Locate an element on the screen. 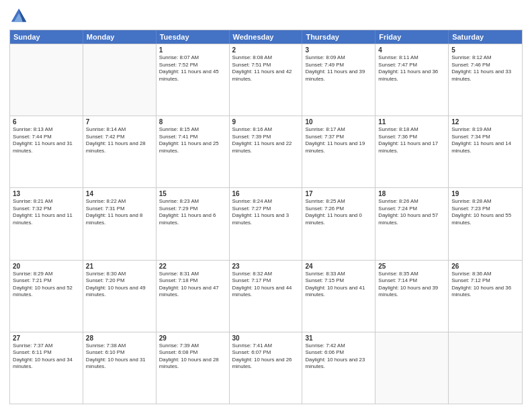  sunset-text: Sunset: 7:12 PM is located at coordinates (485, 281).